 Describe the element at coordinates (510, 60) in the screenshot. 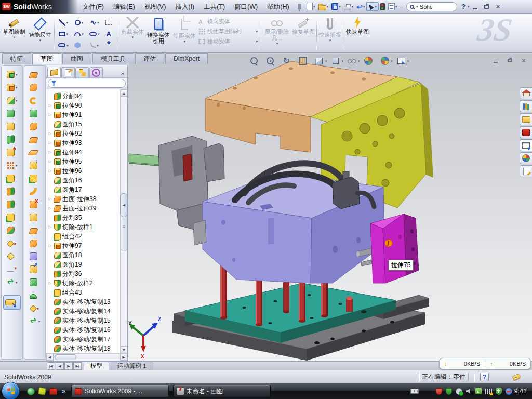

I see `doc-restore-button` at that location.